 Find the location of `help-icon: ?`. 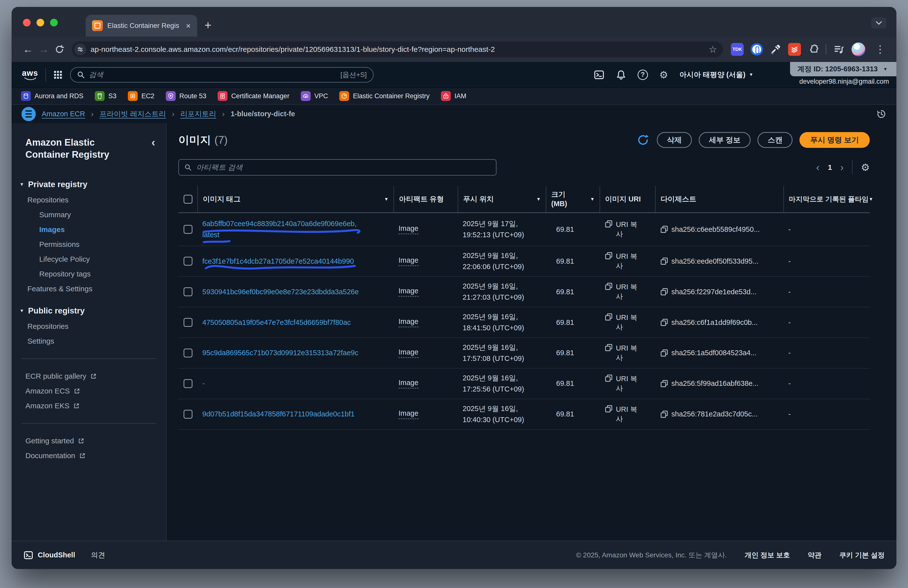

help-icon: ? is located at coordinates (642, 75).